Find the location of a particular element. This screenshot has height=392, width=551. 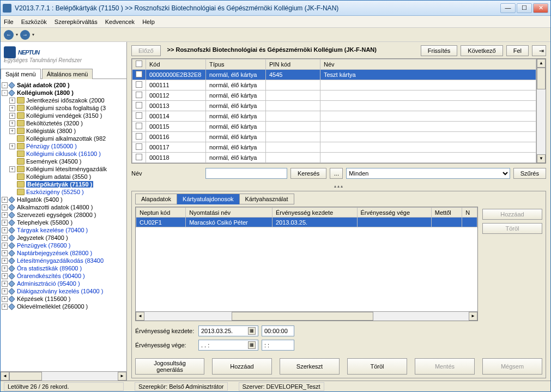

filter-input is located at coordinates (246, 173).